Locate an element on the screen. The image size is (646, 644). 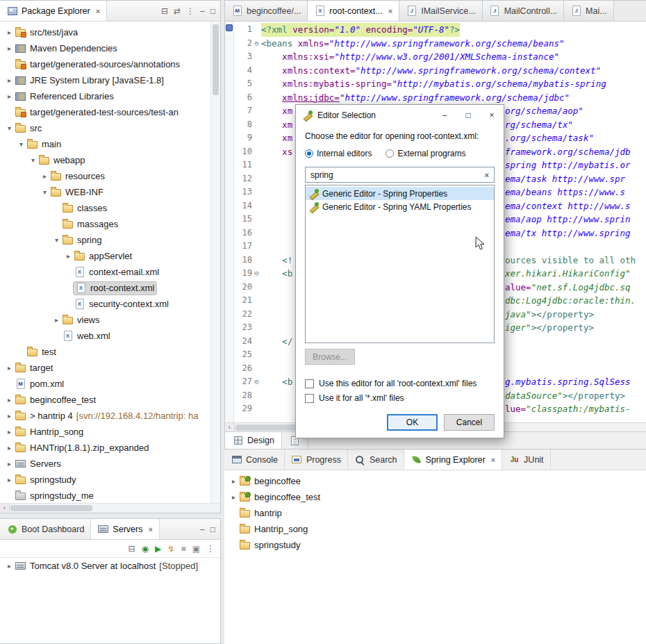
tree-item: ▸views is located at coordinates (106, 320).